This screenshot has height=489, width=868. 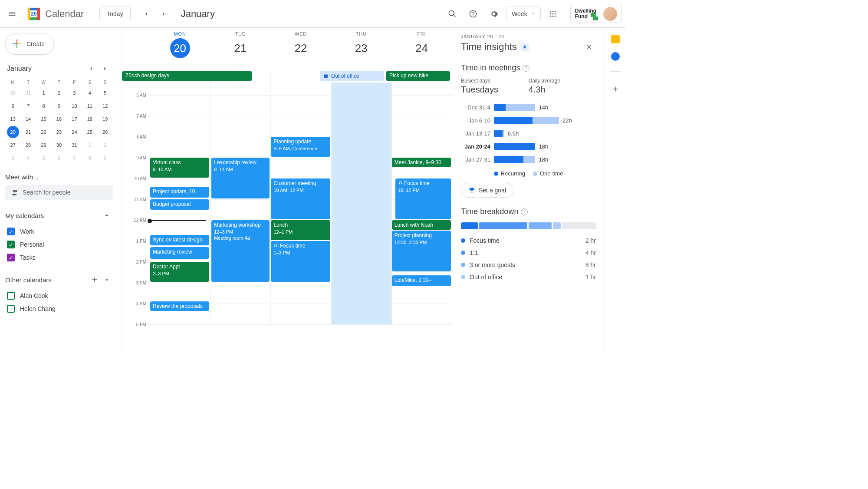 What do you see at coordinates (180, 306) in the screenshot?
I see `calendar-event: Review the proposals` at bounding box center [180, 306].